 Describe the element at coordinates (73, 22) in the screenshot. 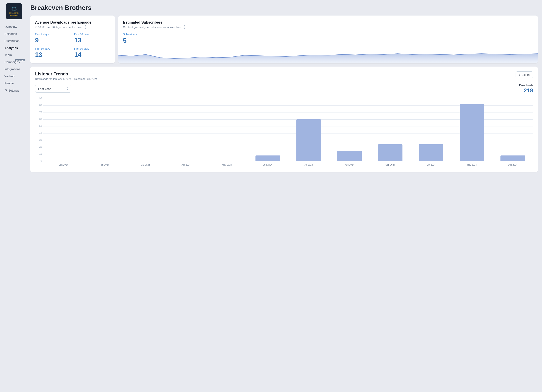

I see `downloads-card-title: Average Downloads per Episode` at that location.